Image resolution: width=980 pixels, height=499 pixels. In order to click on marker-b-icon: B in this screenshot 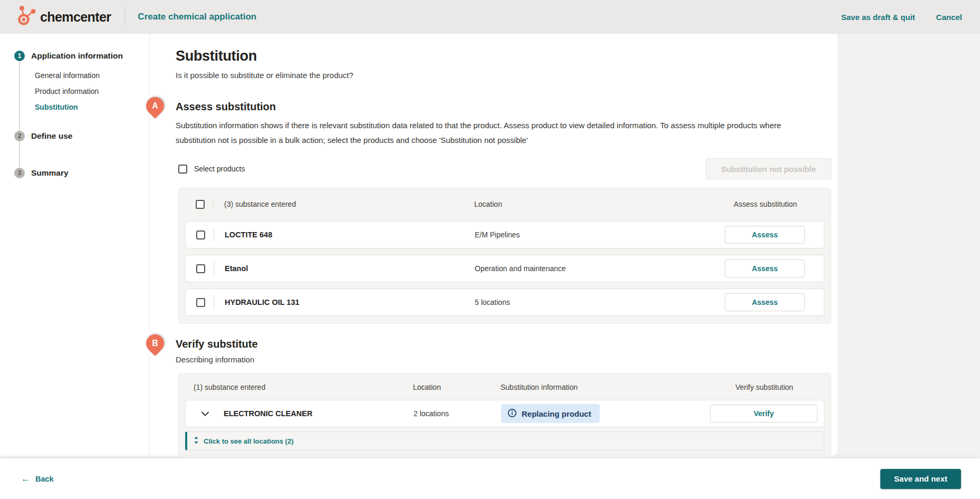, I will do `click(155, 343)`.